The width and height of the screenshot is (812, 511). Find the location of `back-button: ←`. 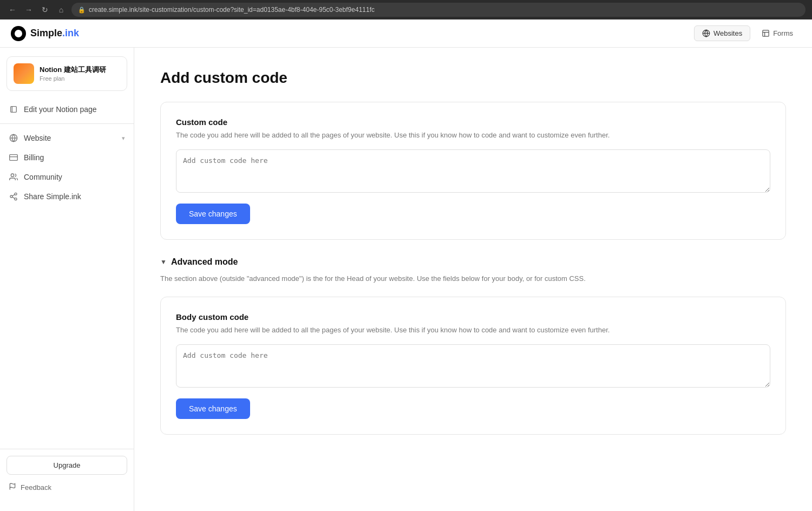

back-button: ← is located at coordinates (12, 10).